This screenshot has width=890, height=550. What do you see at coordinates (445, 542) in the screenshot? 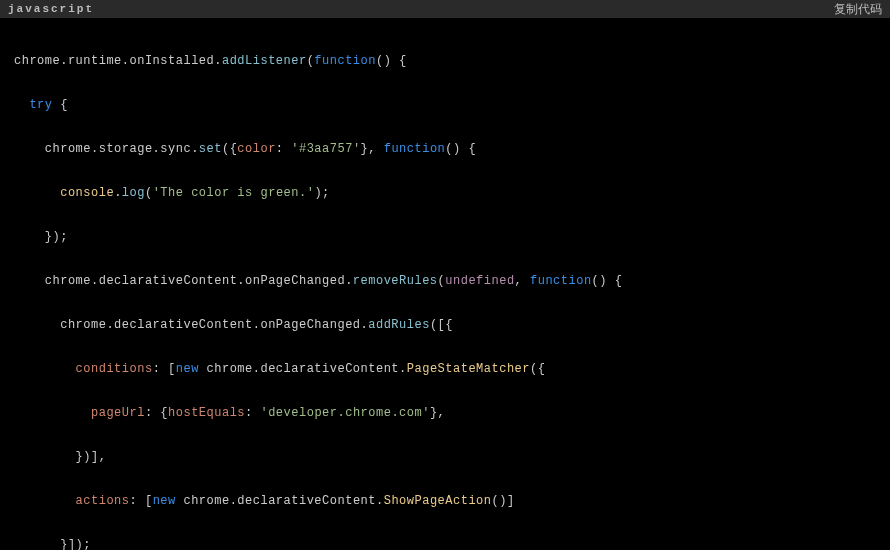
I see `code-line: }]);` at bounding box center [445, 542].